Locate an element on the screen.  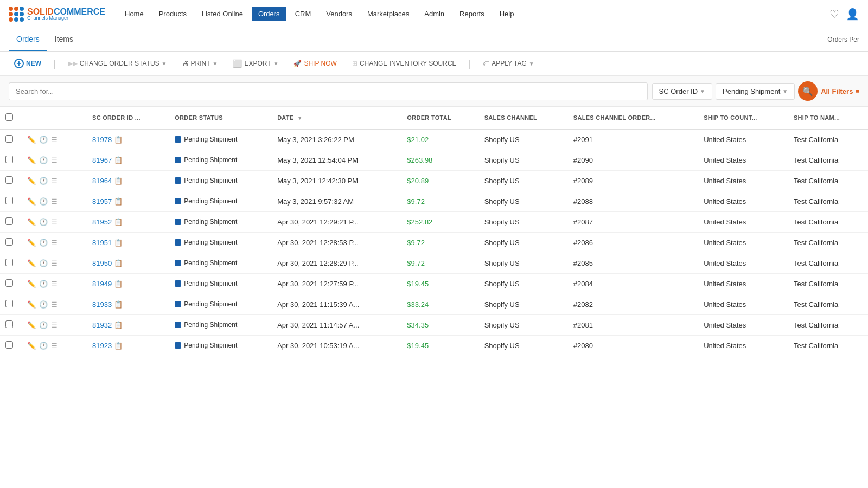
change-order-status-button: ▶▶ CHANGE ORDER STATUS ▼ is located at coordinates (117, 63).